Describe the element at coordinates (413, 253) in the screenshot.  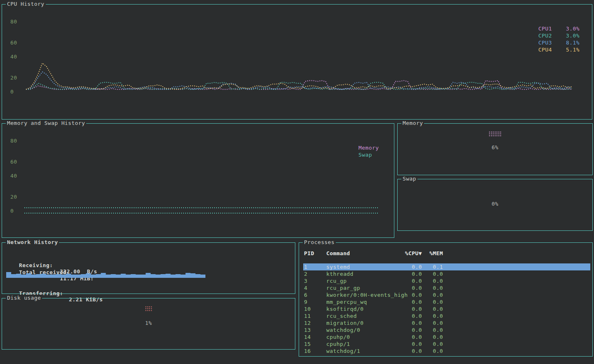
I see `cpu-sort-label: %CPU▼` at that location.